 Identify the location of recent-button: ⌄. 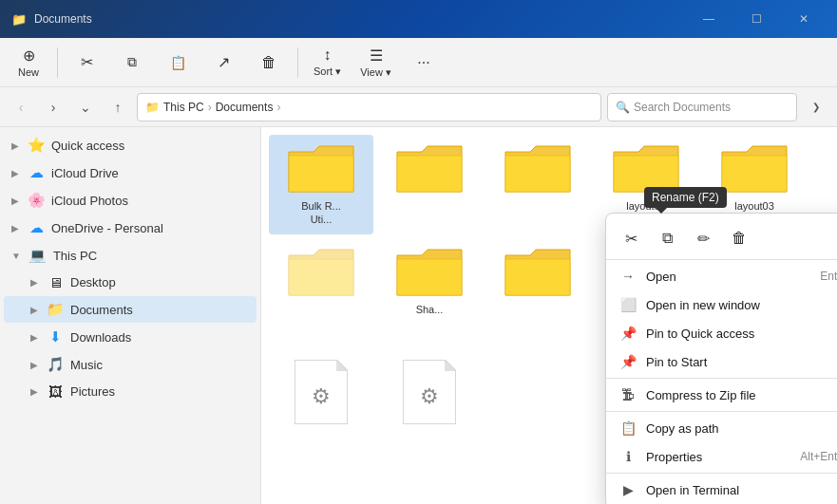
(86, 107).